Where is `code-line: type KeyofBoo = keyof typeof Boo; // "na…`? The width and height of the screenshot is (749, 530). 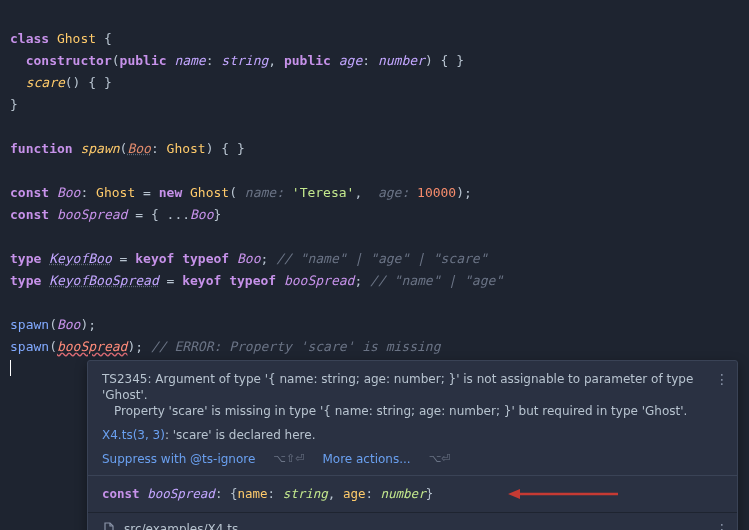
code-line: type KeyofBoo = keyof typeof Boo; // "na… is located at coordinates (248, 258).